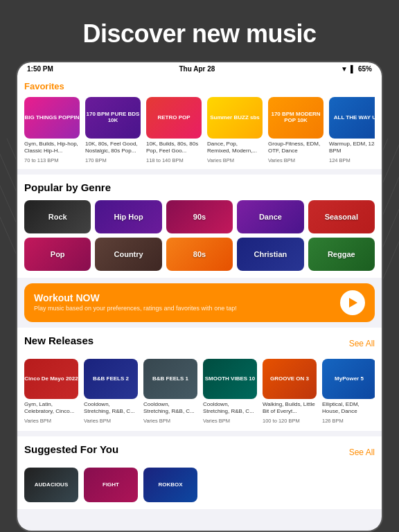 The width and height of the screenshot is (399, 532). What do you see at coordinates (59, 341) in the screenshot?
I see `releases-title: New Releases` at bounding box center [59, 341].